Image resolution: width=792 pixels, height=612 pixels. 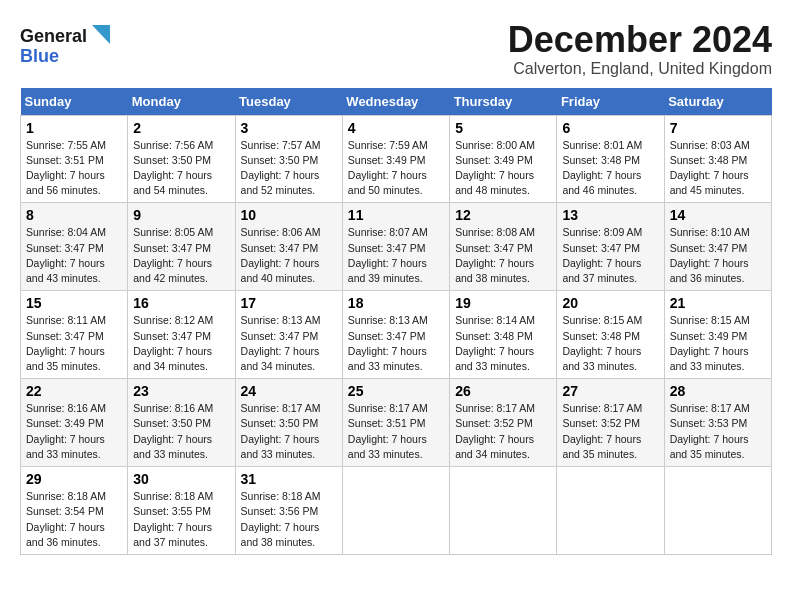 What do you see at coordinates (181, 344) in the screenshot?
I see `day-info: Sunrise: 8:12 AMSunset: 3:47 PMDaylight:…` at bounding box center [181, 344].